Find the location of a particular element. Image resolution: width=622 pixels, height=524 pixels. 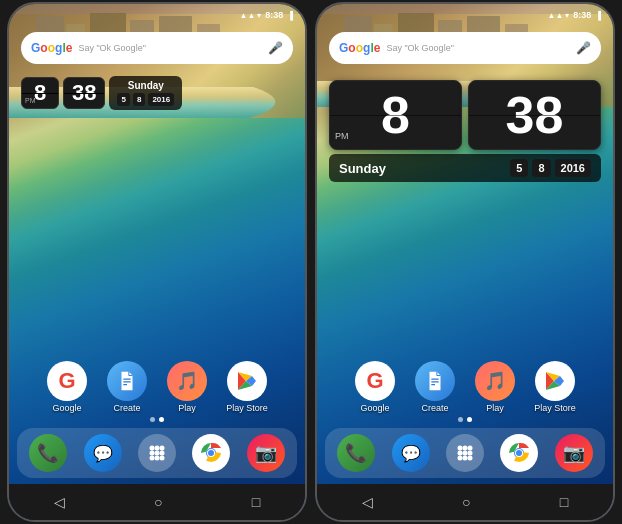

bottom-dock-right: 📞 💬 is located at coordinates (465, 453).